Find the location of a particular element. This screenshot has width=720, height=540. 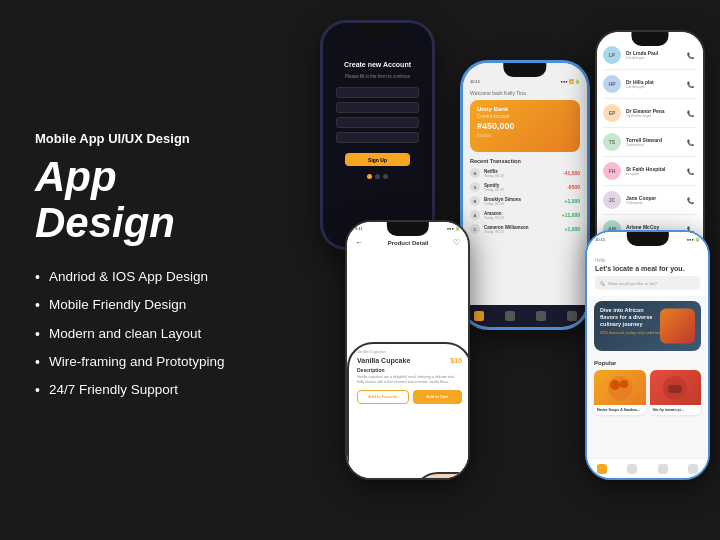

nav-wallet-icon is located at coordinates (510, 316).